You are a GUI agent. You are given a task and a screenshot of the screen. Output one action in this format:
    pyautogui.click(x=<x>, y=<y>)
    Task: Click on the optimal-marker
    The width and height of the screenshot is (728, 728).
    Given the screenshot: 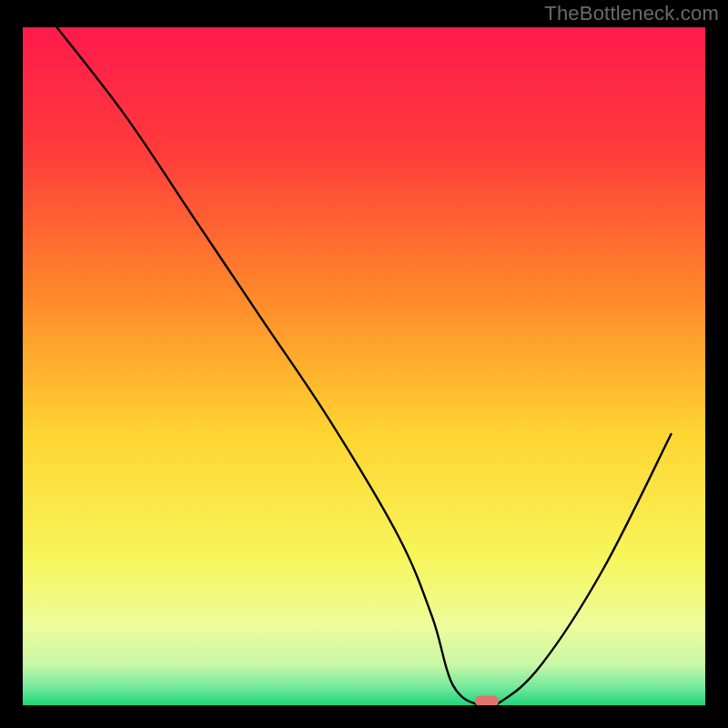 What is the action you would take?
    pyautogui.click(x=487, y=702)
    